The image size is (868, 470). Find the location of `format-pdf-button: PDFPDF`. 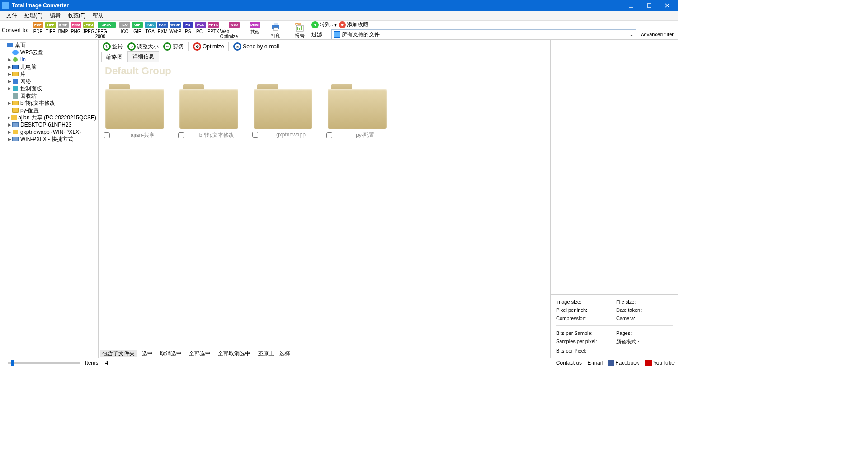

format-pdf-button: PDFPDF is located at coordinates (38, 30).